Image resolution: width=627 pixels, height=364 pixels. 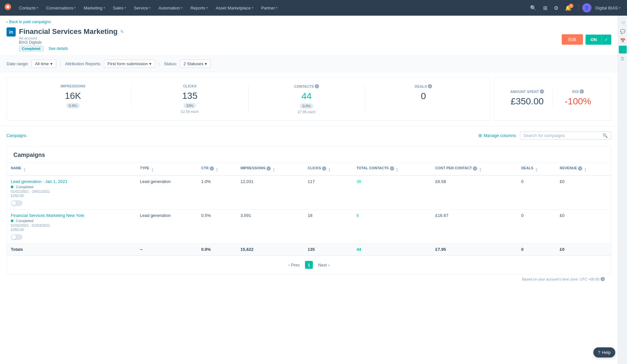 What do you see at coordinates (307, 86) in the screenshot?
I see `contacts-label: CONTACTS i` at bounding box center [307, 86].